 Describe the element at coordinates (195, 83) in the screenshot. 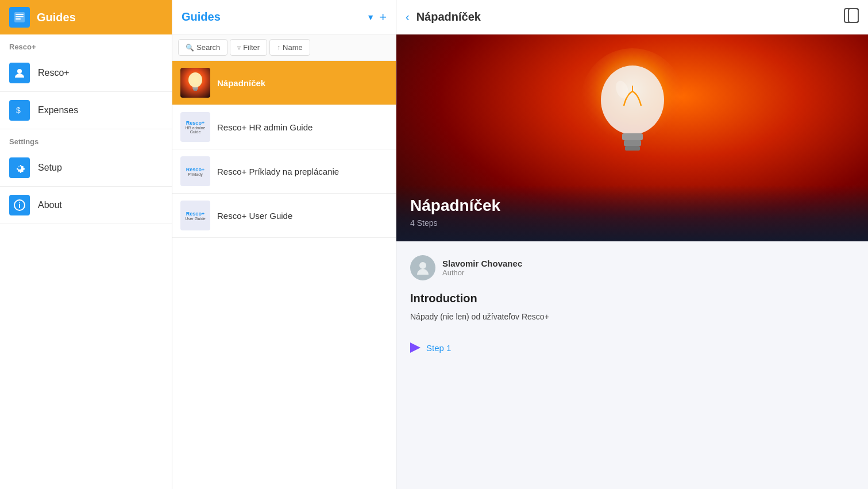

I see `guide-thumb-napadnicek` at that location.